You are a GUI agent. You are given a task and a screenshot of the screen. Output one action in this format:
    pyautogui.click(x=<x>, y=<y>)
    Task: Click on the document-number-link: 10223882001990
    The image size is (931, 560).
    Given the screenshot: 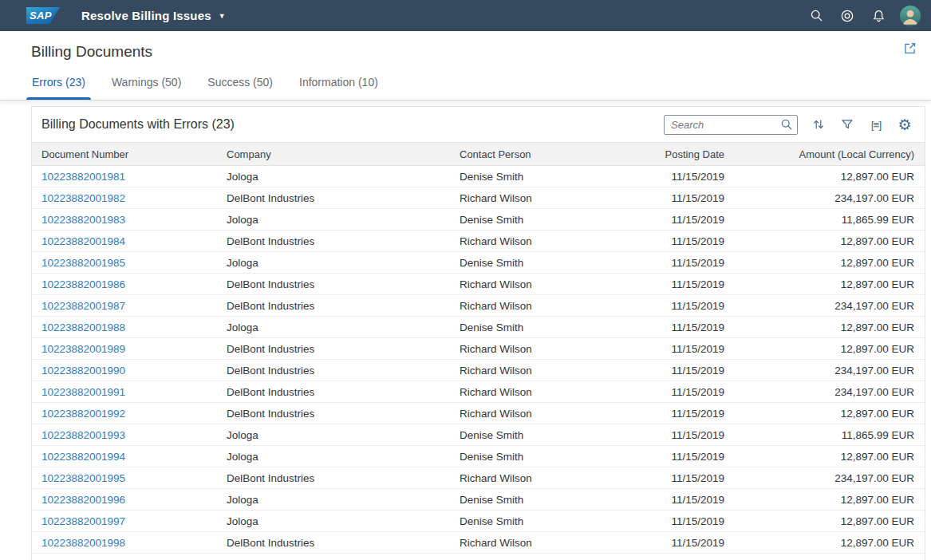 What is the action you would take?
    pyautogui.click(x=83, y=370)
    